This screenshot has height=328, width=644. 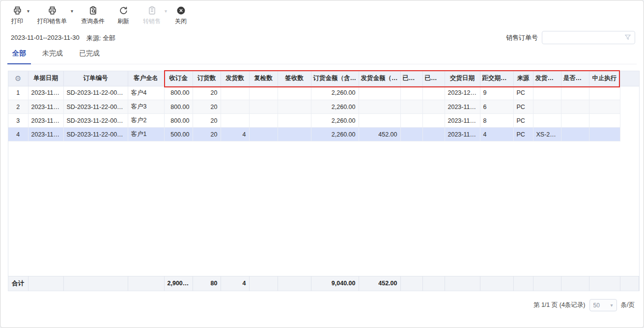 I want to click on table-row: 42023-11-22SD-2023-11-22-000...客户1500.00…, so click(x=324, y=135).